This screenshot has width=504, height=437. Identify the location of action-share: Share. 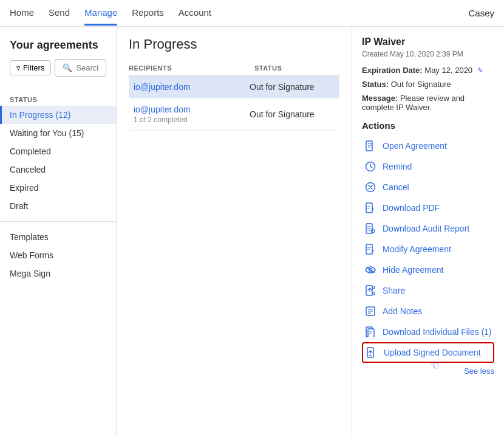
(428, 291).